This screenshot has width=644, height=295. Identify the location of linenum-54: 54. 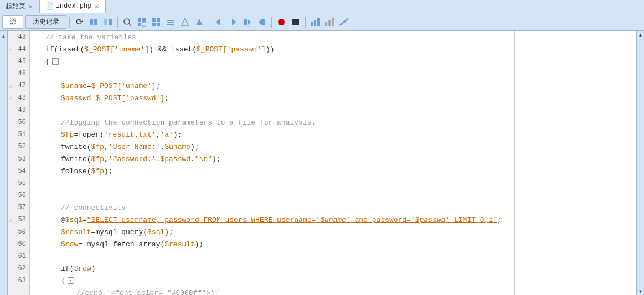
(22, 171).